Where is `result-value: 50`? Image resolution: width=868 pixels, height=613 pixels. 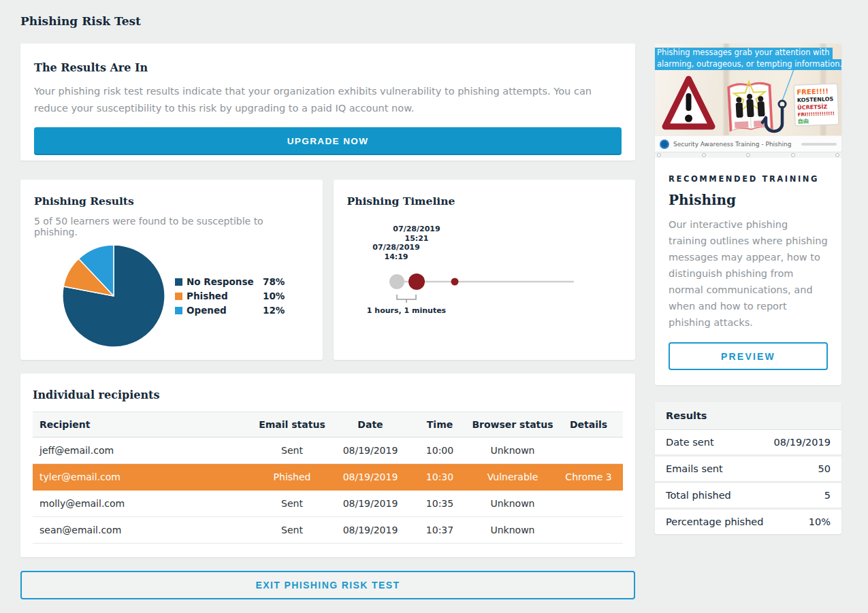 result-value: 50 is located at coordinates (824, 469).